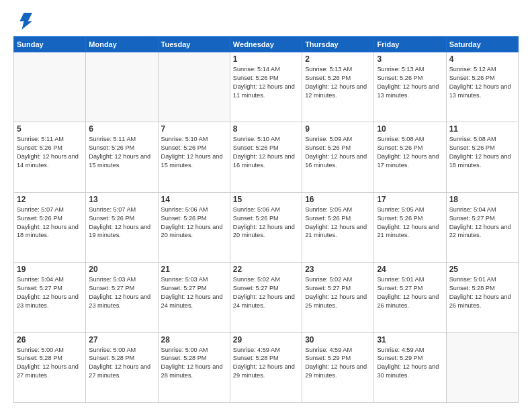 This screenshot has width=532, height=411. What do you see at coordinates (338, 59) in the screenshot?
I see `day-number: 2` at bounding box center [338, 59].